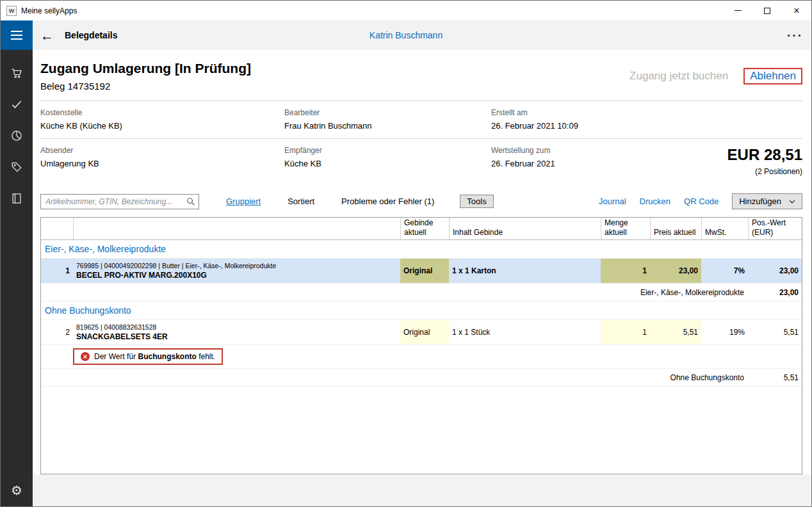  Describe the element at coordinates (797, 10) in the screenshot. I see `close-button: ×` at that location.